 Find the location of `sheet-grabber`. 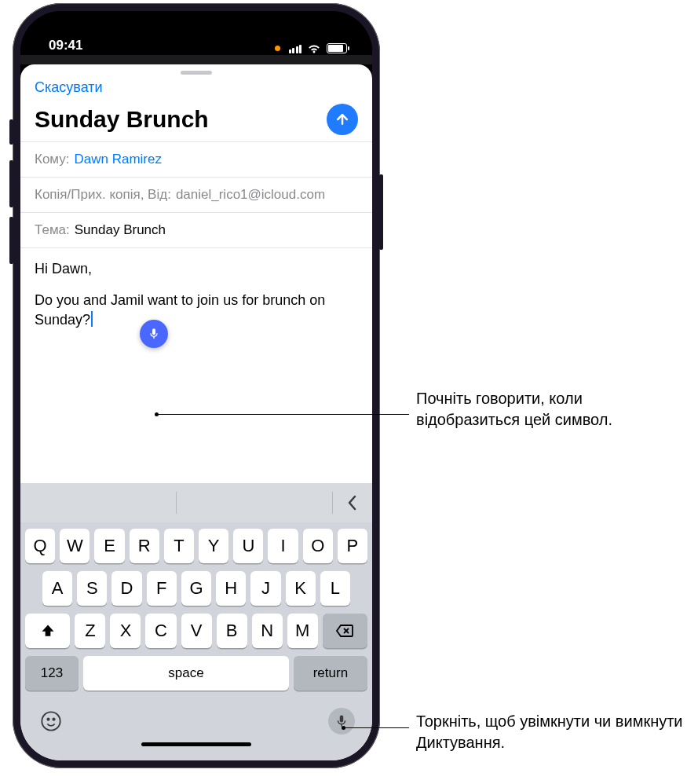

sheet-grabber is located at coordinates (196, 72).